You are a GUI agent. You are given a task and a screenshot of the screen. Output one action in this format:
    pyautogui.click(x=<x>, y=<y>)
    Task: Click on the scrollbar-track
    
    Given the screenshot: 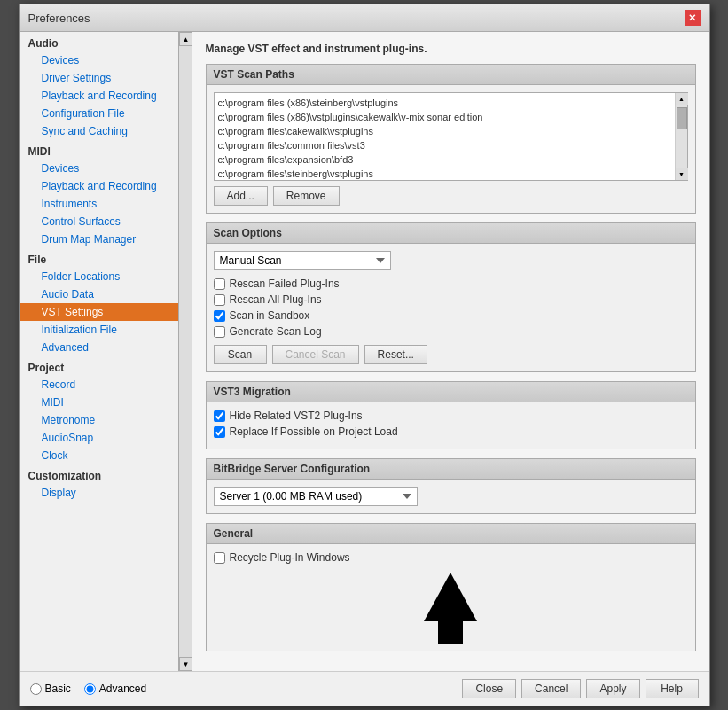 What is the action you would take?
    pyautogui.click(x=681, y=137)
    